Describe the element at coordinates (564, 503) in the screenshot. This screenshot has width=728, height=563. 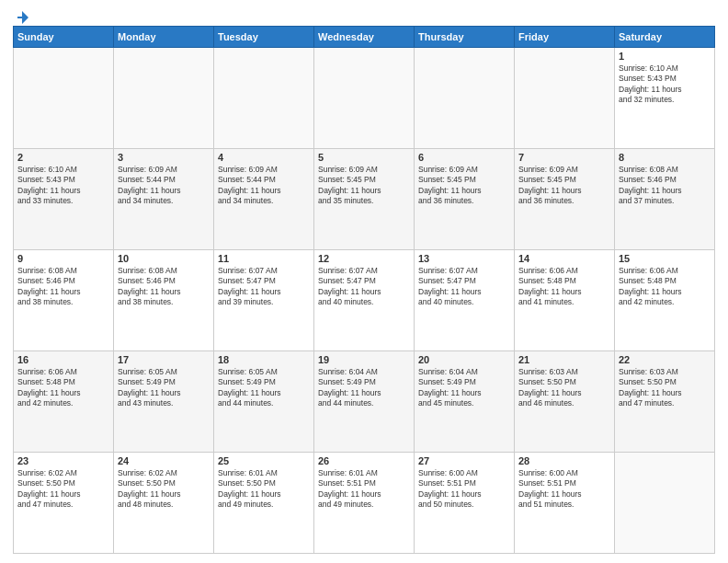
I see `calendar-cell: 28Sunrise: 6:00 AM Sunset: 5:51 PM Dayli…` at that location.